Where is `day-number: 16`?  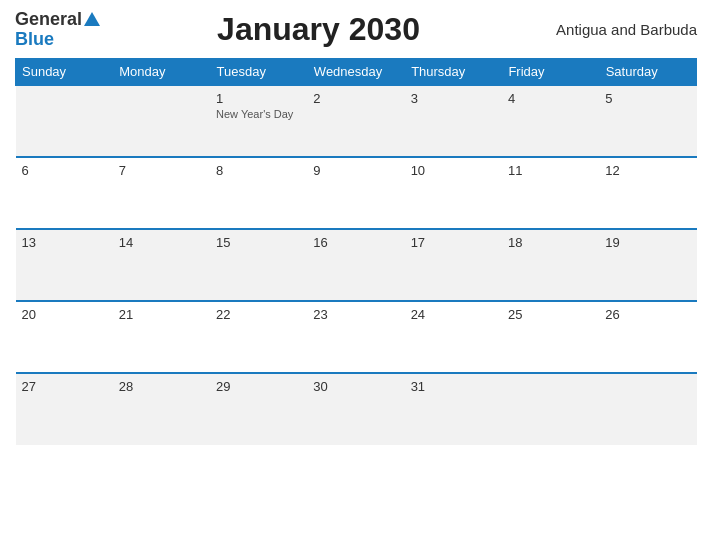 day-number: 16 is located at coordinates (356, 242).